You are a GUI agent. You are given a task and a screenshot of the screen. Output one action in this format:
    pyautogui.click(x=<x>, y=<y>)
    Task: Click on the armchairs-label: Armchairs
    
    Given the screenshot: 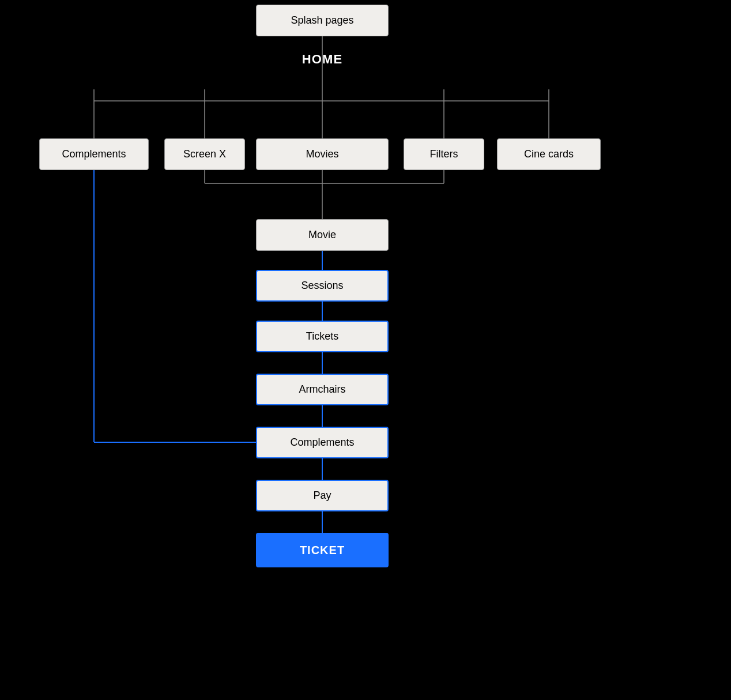 What is the action you would take?
    pyautogui.click(x=322, y=390)
    